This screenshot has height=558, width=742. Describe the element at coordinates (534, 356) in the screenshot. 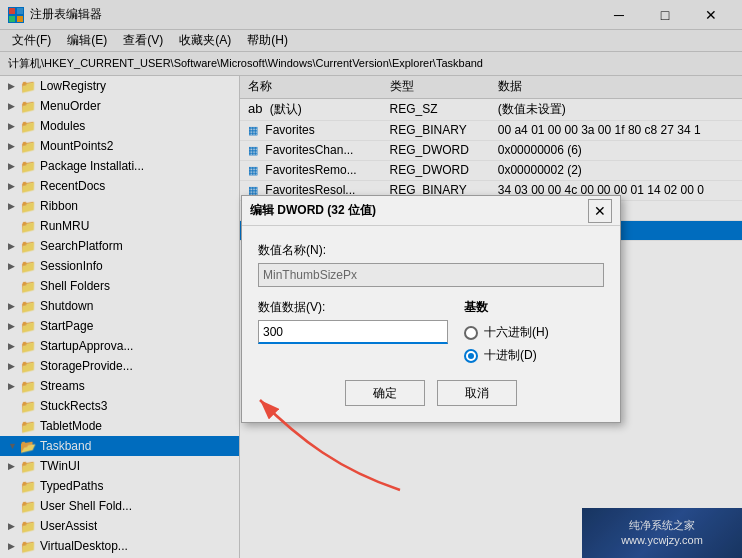

I see `radio-decimal: 十进制(D)` at that location.